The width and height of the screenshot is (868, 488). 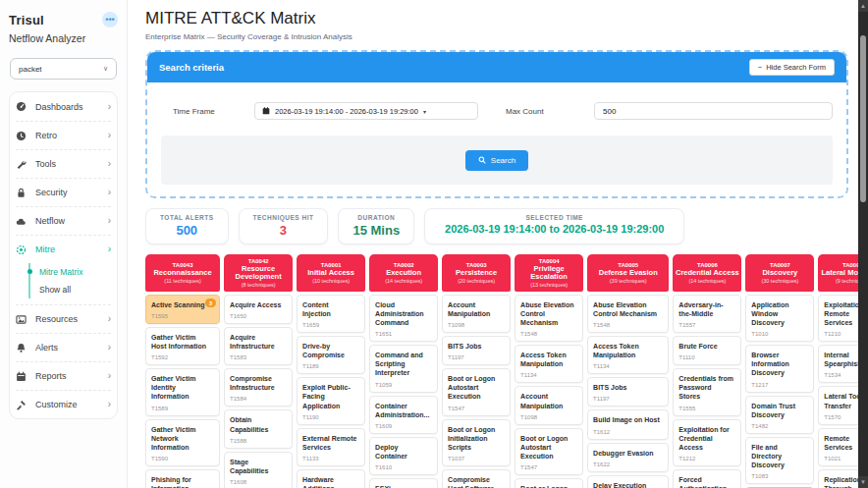 What do you see at coordinates (839, 318) in the screenshot?
I see `technique-cell-t1210: Exploitation of Remote Services T1210` at bounding box center [839, 318].